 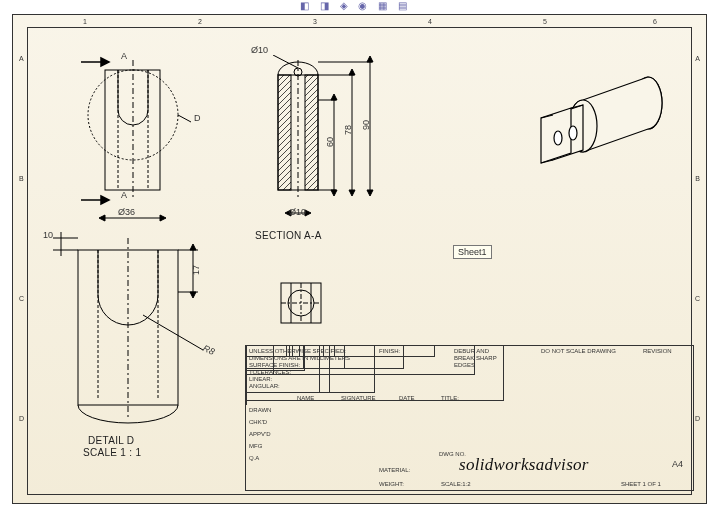 I want to click on tb-sheet: SHEET 1 OF 1, so click(x=641, y=484).